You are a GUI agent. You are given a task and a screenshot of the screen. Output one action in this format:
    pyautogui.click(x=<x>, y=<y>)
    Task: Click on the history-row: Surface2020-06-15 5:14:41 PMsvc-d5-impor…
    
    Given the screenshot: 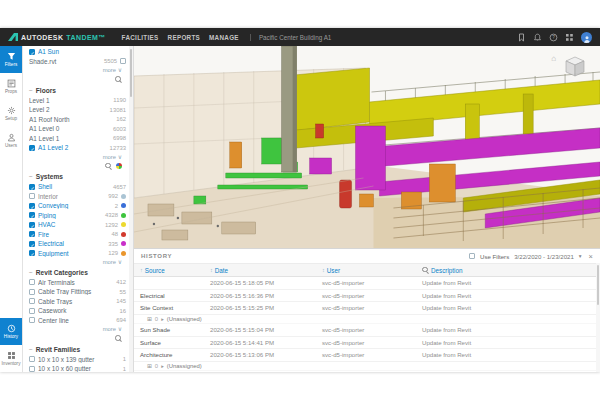 What is the action you would take?
    pyautogui.click(x=367, y=344)
    